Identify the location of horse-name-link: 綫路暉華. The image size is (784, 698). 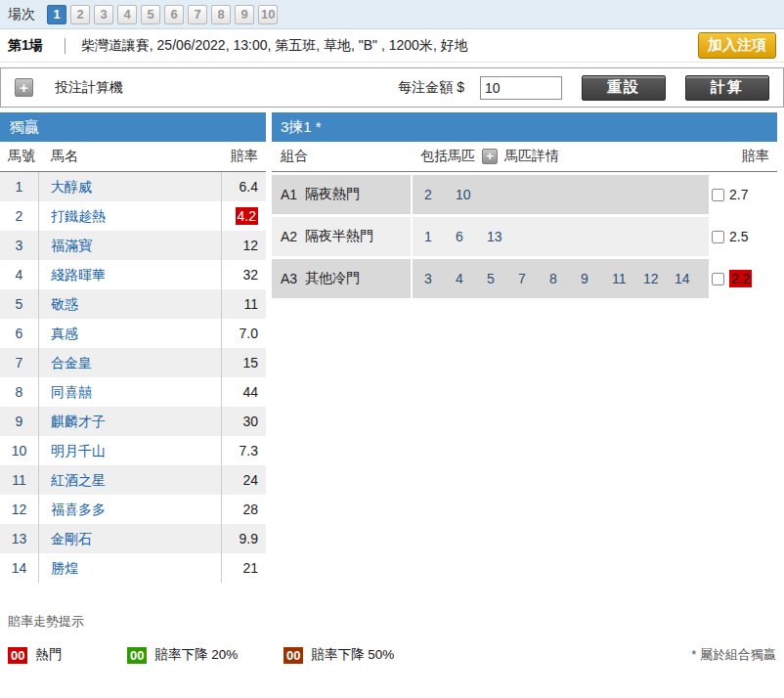
(131, 275).